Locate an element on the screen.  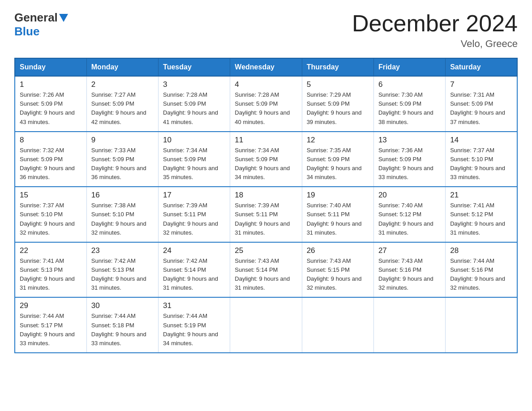
day-number: 30 is located at coordinates (123, 306).